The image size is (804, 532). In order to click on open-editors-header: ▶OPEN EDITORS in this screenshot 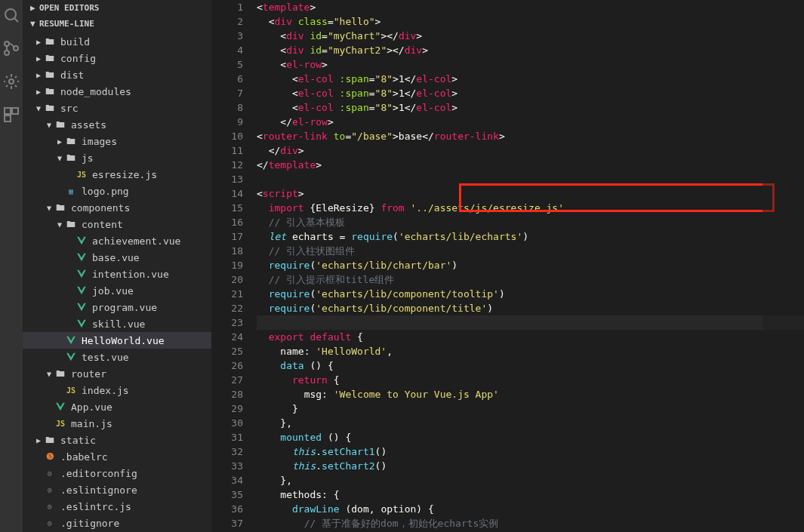, I will do `click(117, 8)`.